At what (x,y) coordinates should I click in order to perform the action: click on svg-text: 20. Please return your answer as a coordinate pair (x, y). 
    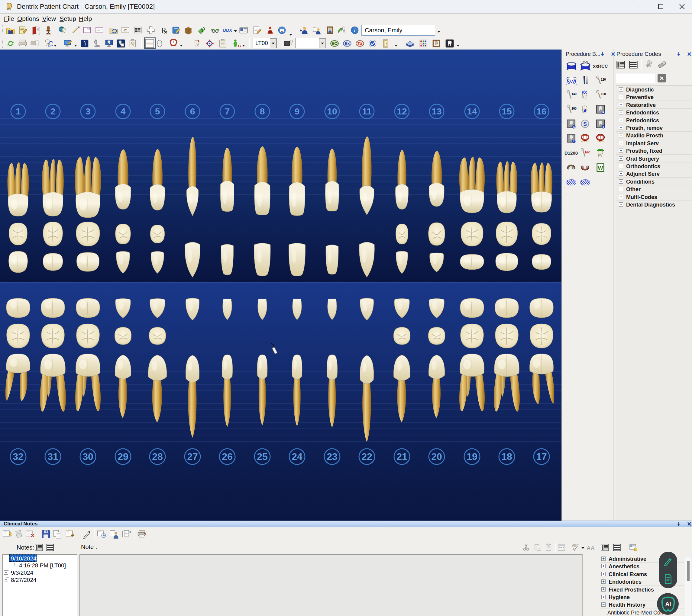
    Looking at the image, I should click on (437, 457).